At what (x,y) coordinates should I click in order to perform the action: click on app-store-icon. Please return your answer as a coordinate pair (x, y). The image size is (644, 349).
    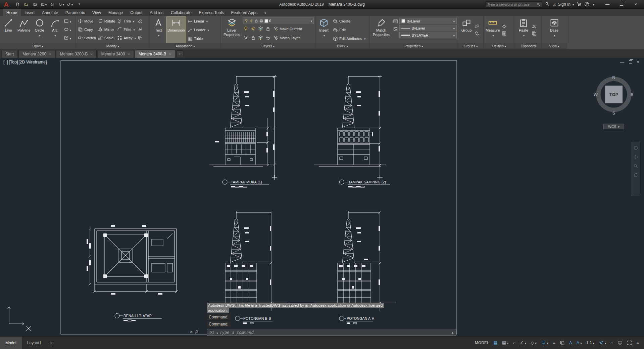
    Looking at the image, I should click on (579, 4).